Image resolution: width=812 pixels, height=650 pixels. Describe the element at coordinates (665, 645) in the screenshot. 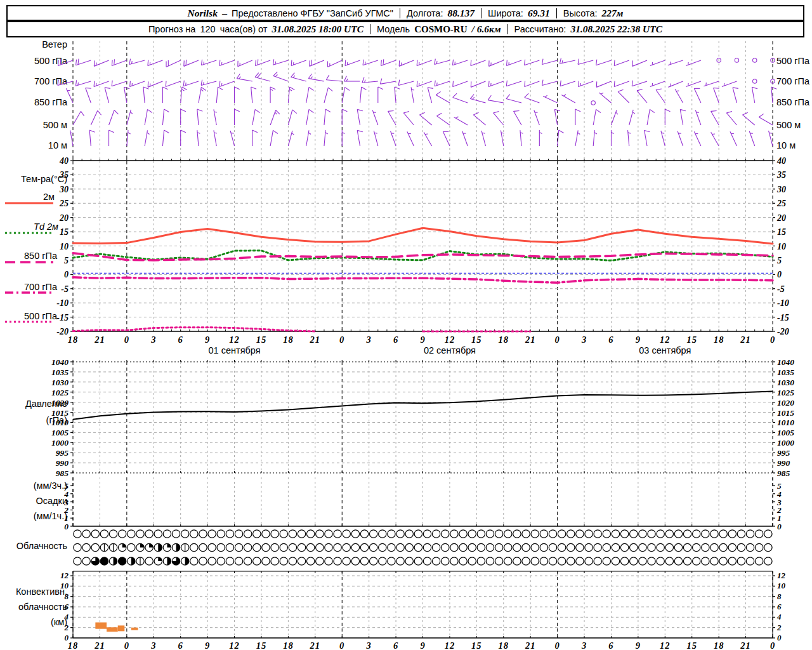

I see `svg-text: 12` at that location.